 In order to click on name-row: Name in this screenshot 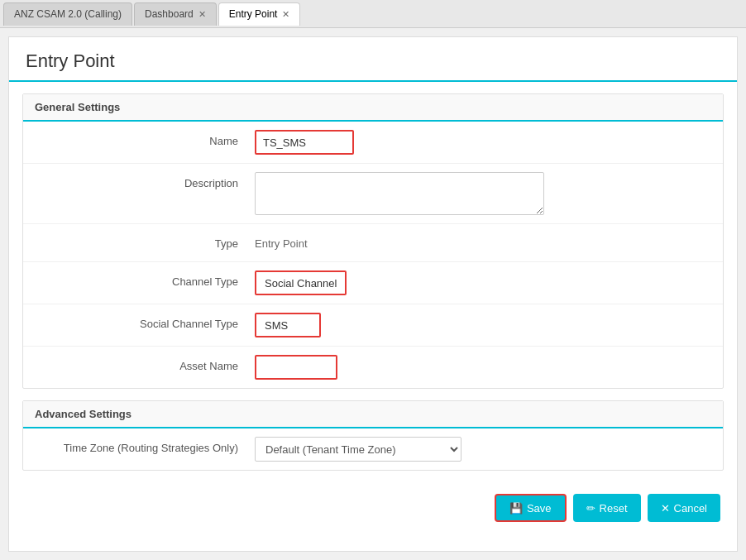, I will do `click(373, 142)`.